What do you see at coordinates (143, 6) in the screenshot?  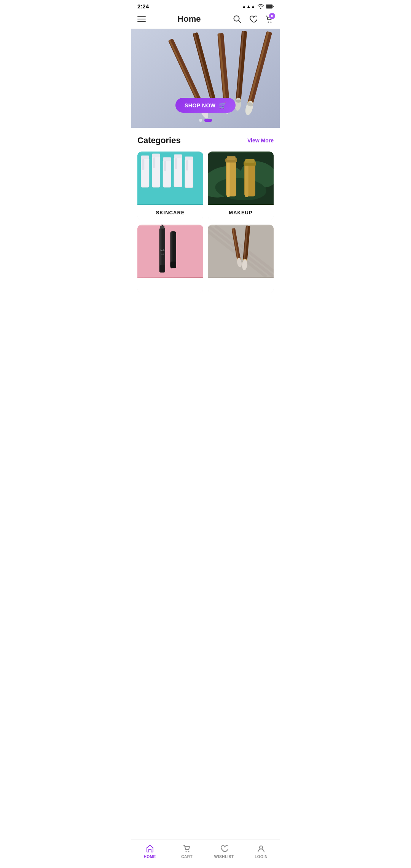 I see `status-time: 2:24` at bounding box center [143, 6].